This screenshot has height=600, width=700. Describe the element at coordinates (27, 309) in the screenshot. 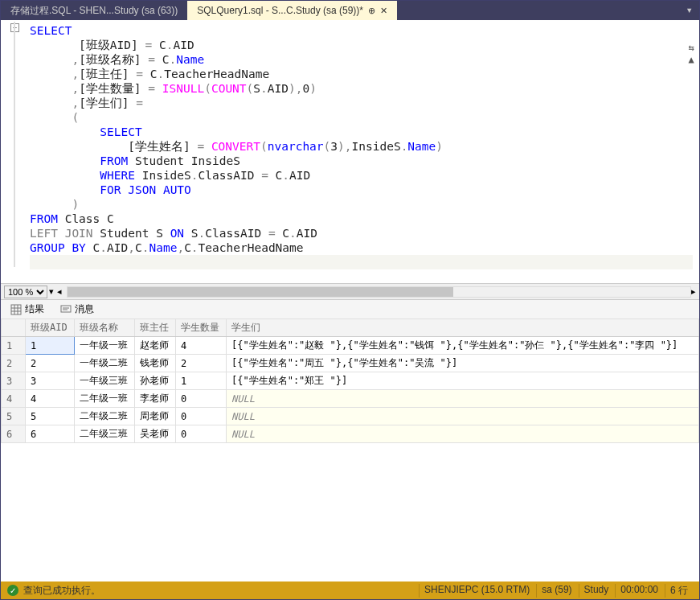

I see `tab-results: 结果` at that location.